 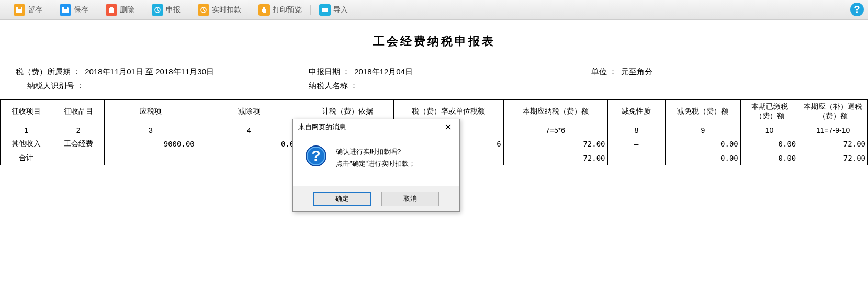 I want to click on total-c10: 0.00, so click(x=769, y=158).